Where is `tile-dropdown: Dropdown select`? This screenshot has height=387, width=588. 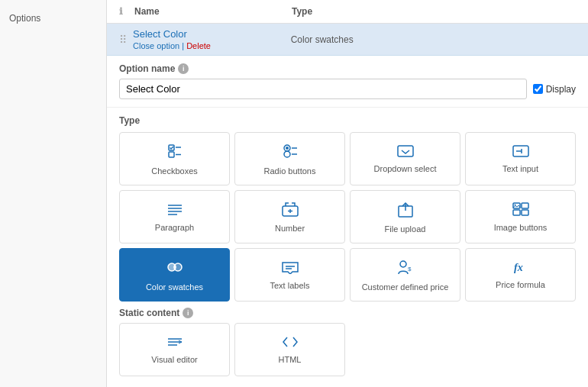 tile-dropdown: Dropdown select is located at coordinates (405, 159).